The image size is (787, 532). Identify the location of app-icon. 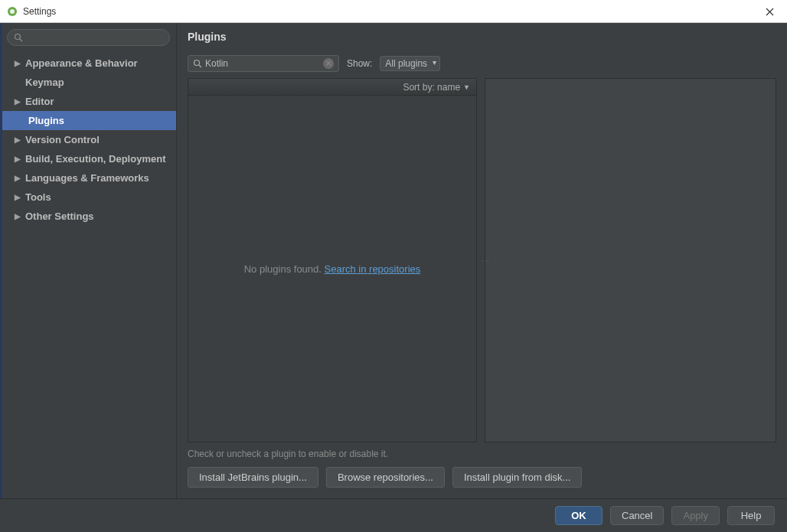
(12, 11).